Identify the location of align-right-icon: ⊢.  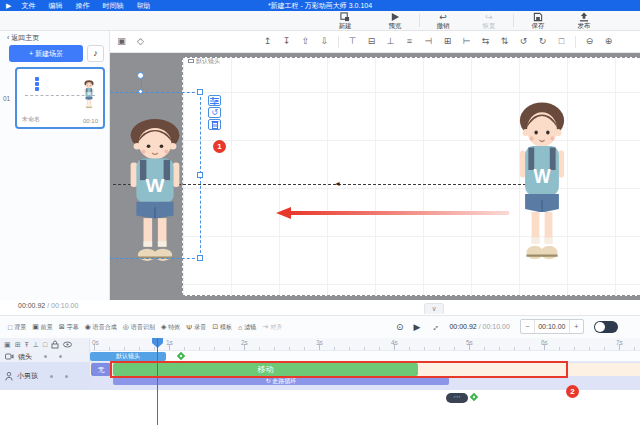
(466, 42).